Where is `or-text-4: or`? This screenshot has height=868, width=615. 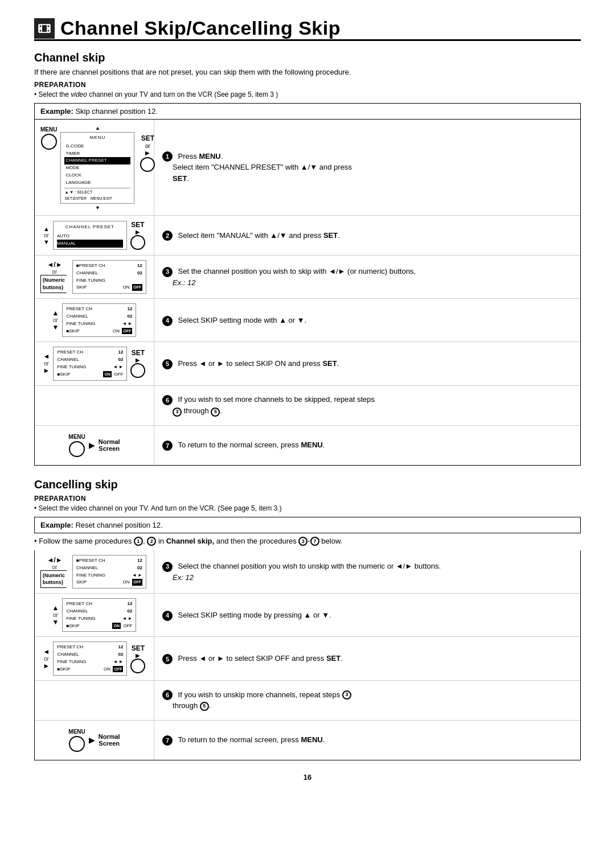
or-text-4: or is located at coordinates (56, 320).